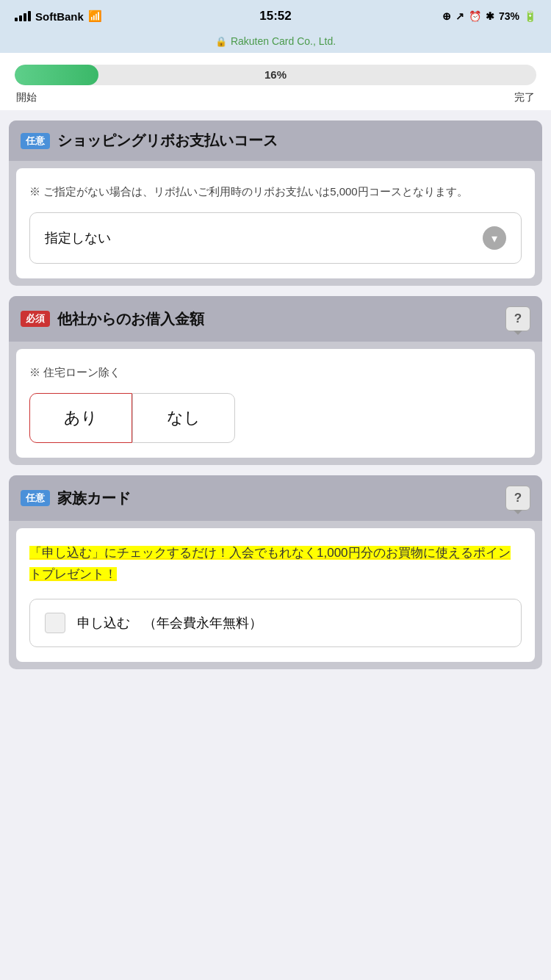 This screenshot has width=551, height=980. What do you see at coordinates (276, 43) in the screenshot?
I see `url-bar: 🔒 Rakuten Card Co., Ltd.` at bounding box center [276, 43].